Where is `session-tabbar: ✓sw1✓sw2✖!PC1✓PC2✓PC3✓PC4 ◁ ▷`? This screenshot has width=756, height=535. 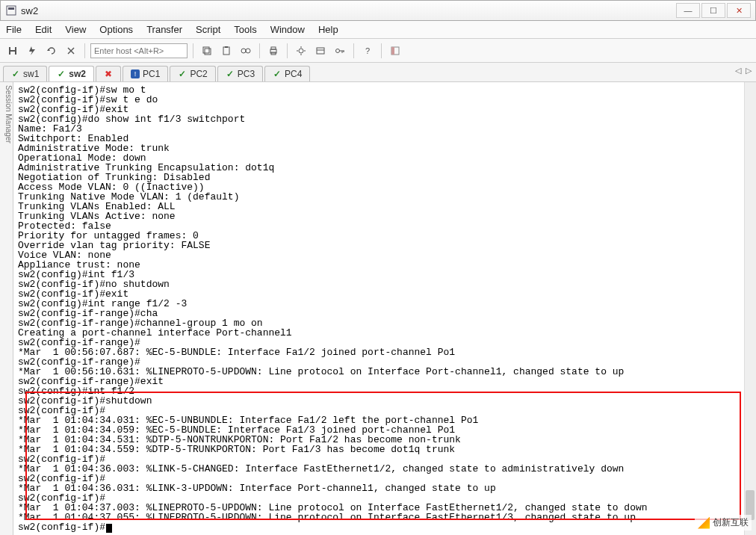 session-tabbar: ✓sw1✓sw2✖!PC1✓PC2✓PC3✓PC4 ◁ ▷ is located at coordinates (378, 72).